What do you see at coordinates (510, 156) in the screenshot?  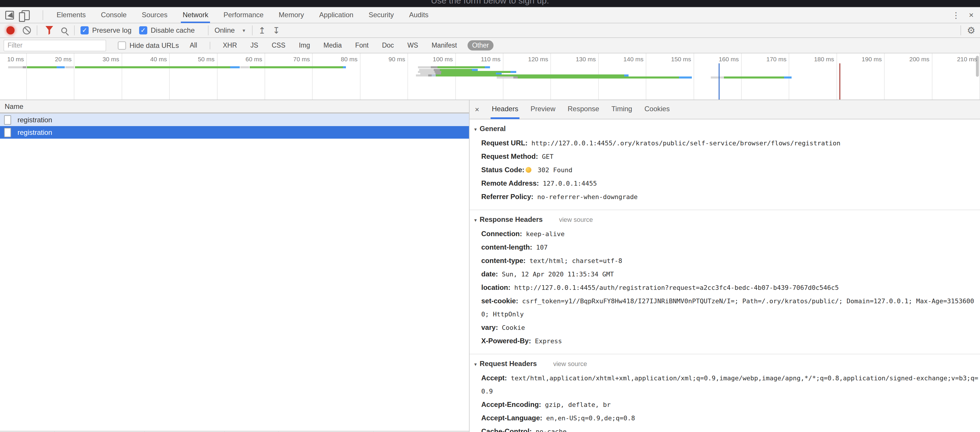 I see `header-key: Request Method:` at bounding box center [510, 156].